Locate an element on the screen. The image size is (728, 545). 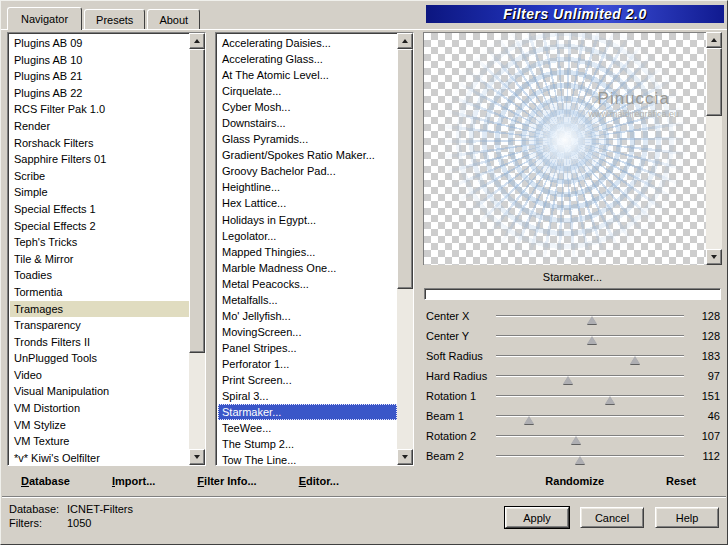
filter-item: Hex Lattice... is located at coordinates (308, 203).